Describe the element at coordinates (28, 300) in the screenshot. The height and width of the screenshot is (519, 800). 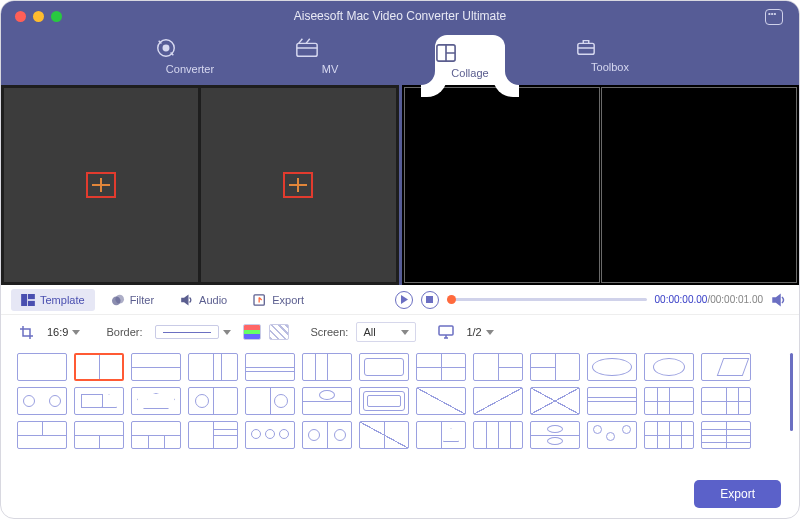
I see `template-icon` at that location.